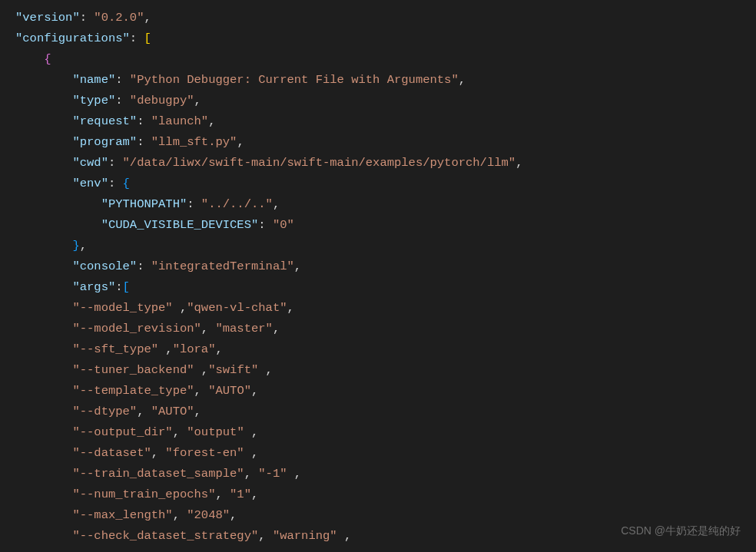 This screenshot has height=552, width=756. Describe the element at coordinates (305, 536) in the screenshot. I see `json-string: "warning"` at that location.